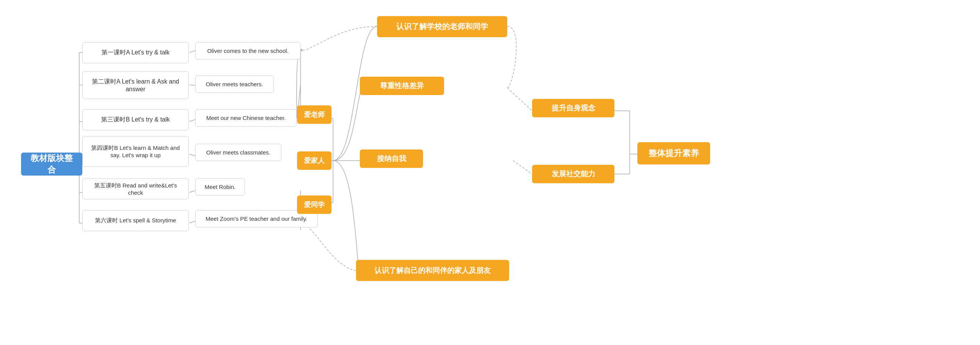  I want to click on ai-laoshi-node: 爱老师, so click(314, 115).